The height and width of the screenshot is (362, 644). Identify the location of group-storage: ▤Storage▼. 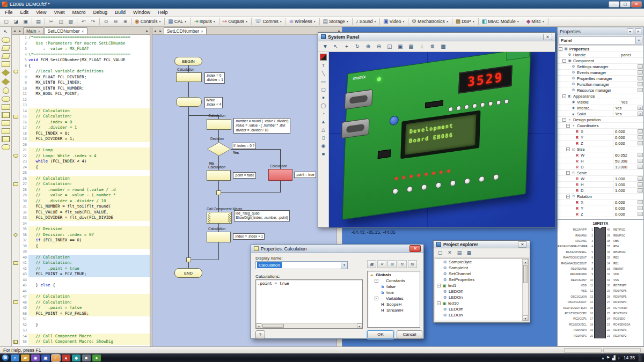
(336, 21).